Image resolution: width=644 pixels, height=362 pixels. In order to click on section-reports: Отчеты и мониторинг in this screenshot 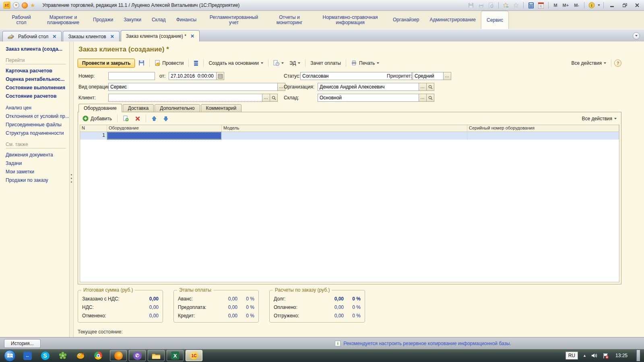, I will do `click(289, 20)`.